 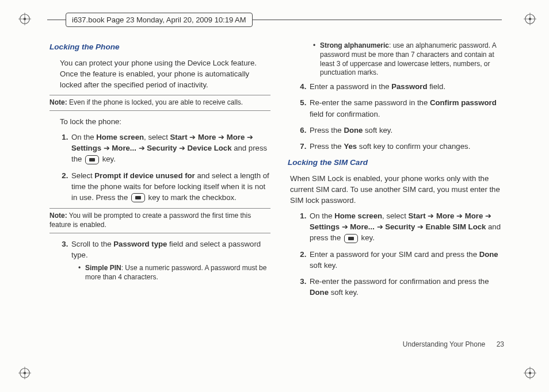 What do you see at coordinates (409, 108) in the screenshot?
I see `step-item: Re-enter the same password in the Confir…` at bounding box center [409, 108].